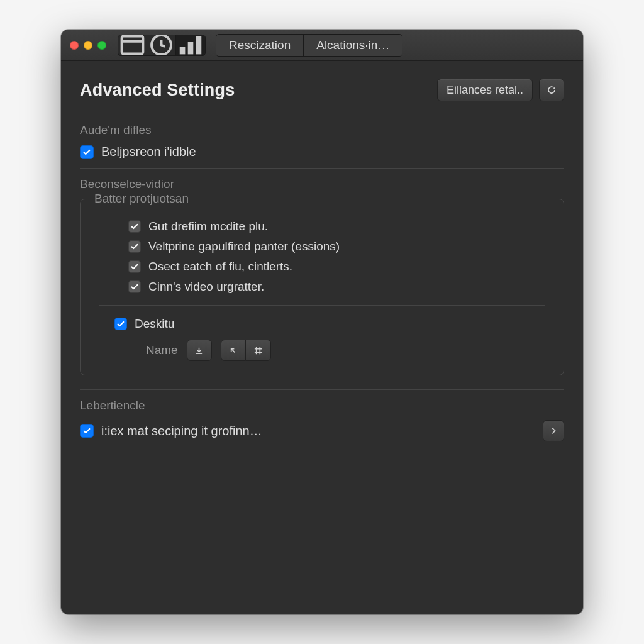 The height and width of the screenshot is (644, 644). Describe the element at coordinates (233, 351) in the screenshot. I see `arrow-upleft-icon` at that location.